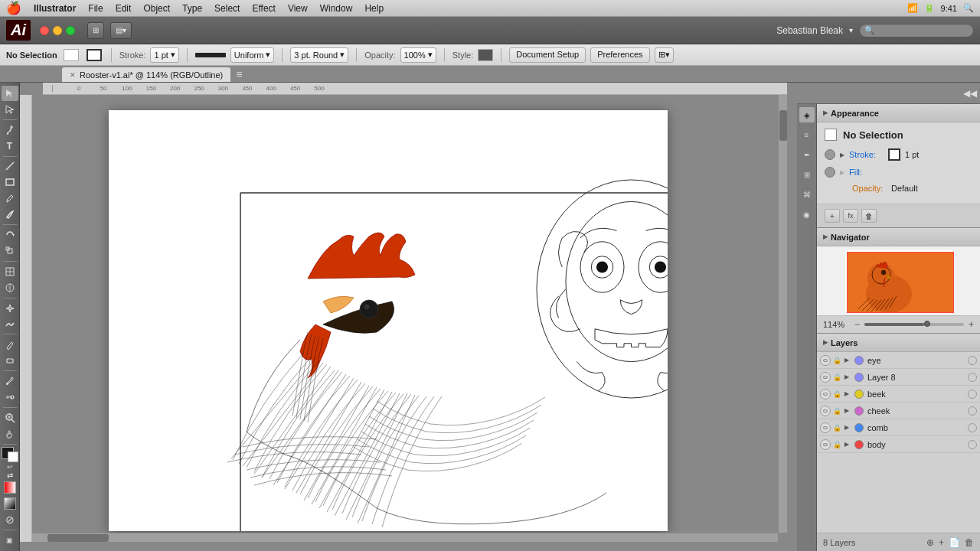 This screenshot has width=980, height=551. I want to click on symbols-icon: ⌘, so click(807, 194).